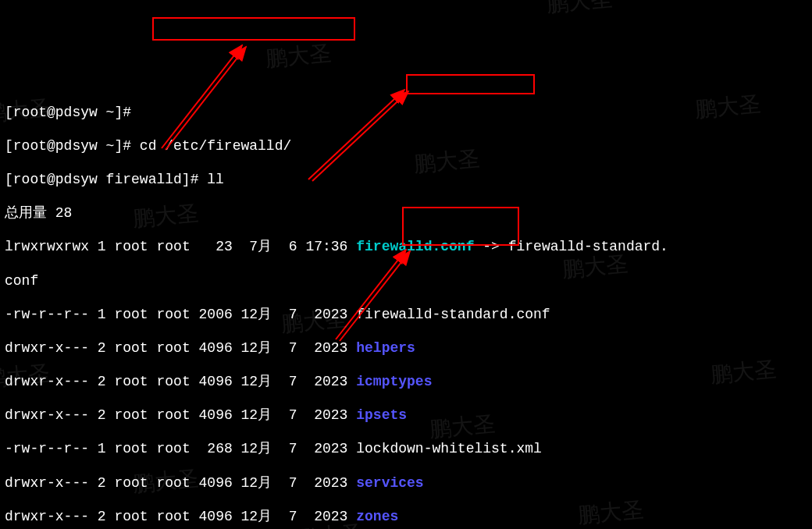 The image size is (812, 529). What do you see at coordinates (390, 483) in the screenshot?
I see `dir-name: services` at bounding box center [390, 483].